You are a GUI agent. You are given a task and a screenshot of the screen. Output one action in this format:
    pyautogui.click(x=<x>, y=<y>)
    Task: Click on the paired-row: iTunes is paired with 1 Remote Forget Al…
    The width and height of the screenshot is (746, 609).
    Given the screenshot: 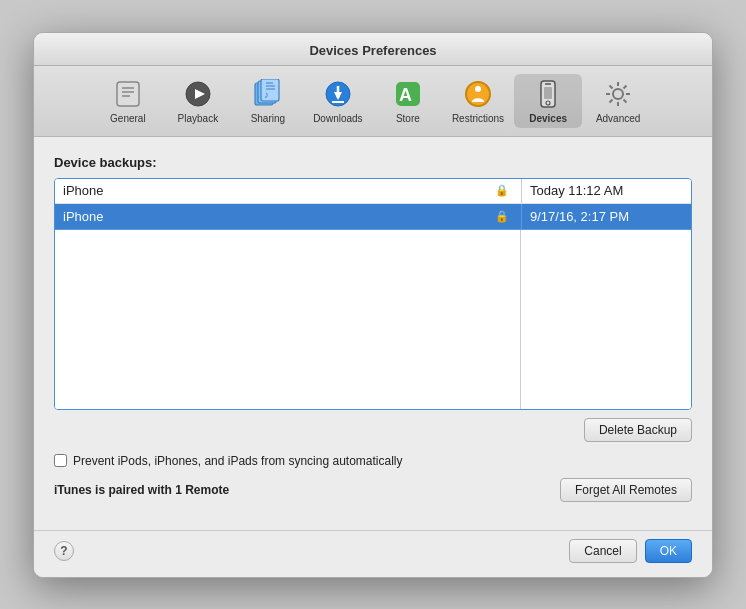 What is the action you would take?
    pyautogui.click(x=373, y=490)
    